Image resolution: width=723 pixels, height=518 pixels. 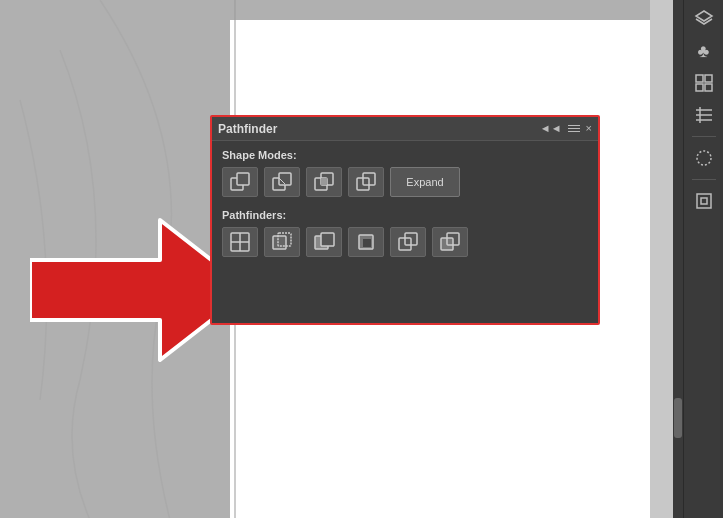 I want to click on shape-modes-label: Shape Modes:, so click(x=405, y=155).